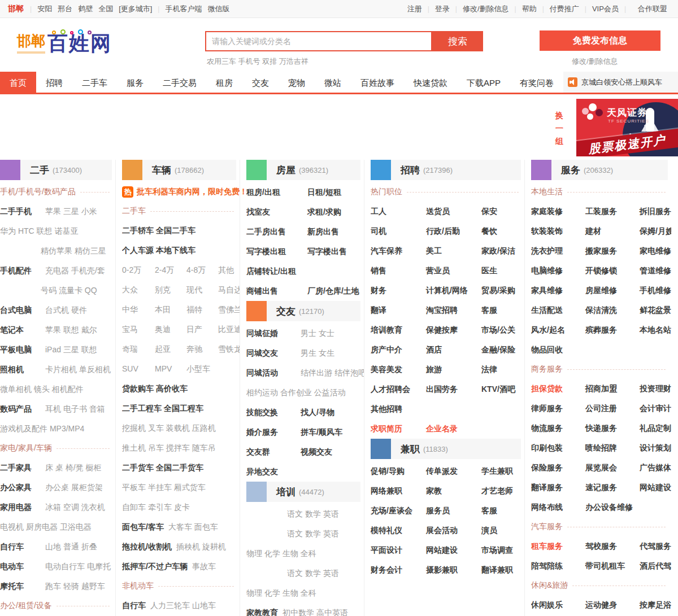  Describe the element at coordinates (136, 309) in the screenshot. I see `category-link: 中华` at that location.